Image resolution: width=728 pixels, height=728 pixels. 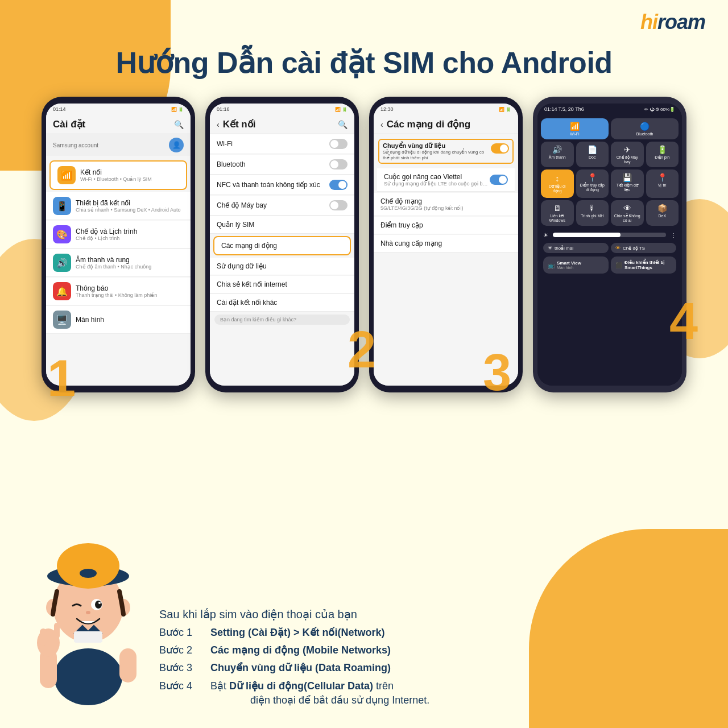 What do you see at coordinates (130, 206) in the screenshot?
I see `phone-1-text-devices: Thiết bị đã kết nối Chia sẻ nhanh • Sams…` at bounding box center [130, 206].